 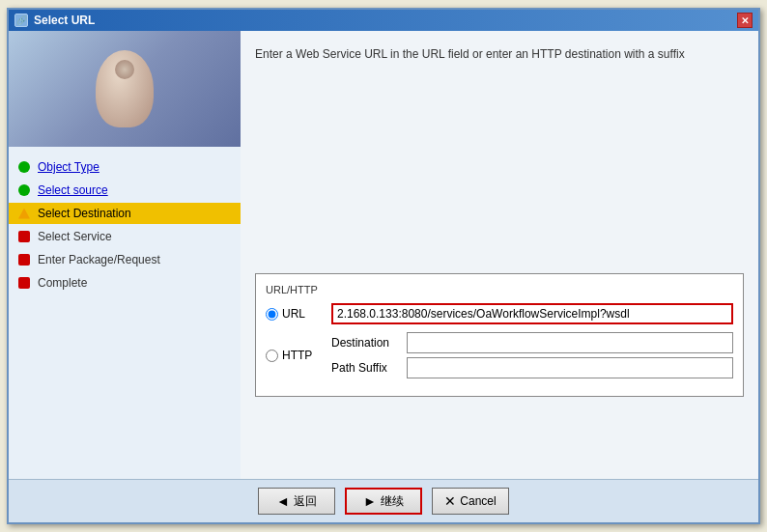 I want to click on http-row-top: HTTP Destination Path Suffix, so click(x=499, y=355).